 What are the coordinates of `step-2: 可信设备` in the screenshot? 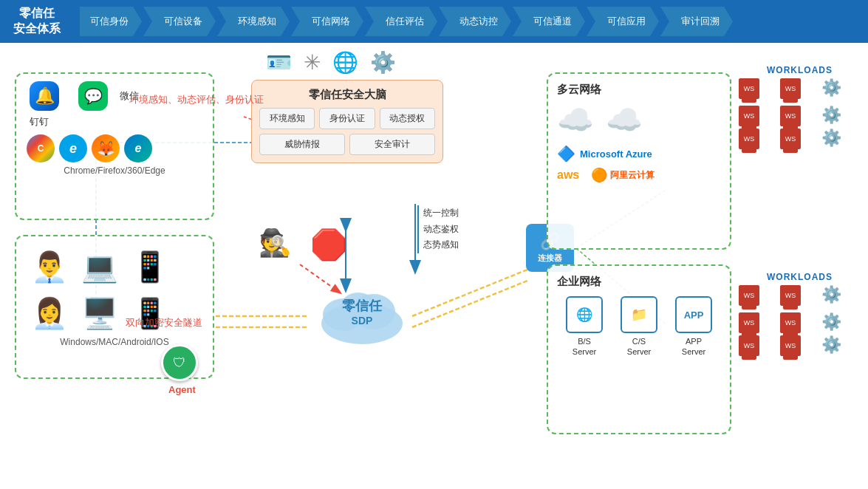 It's located at (180, 21).